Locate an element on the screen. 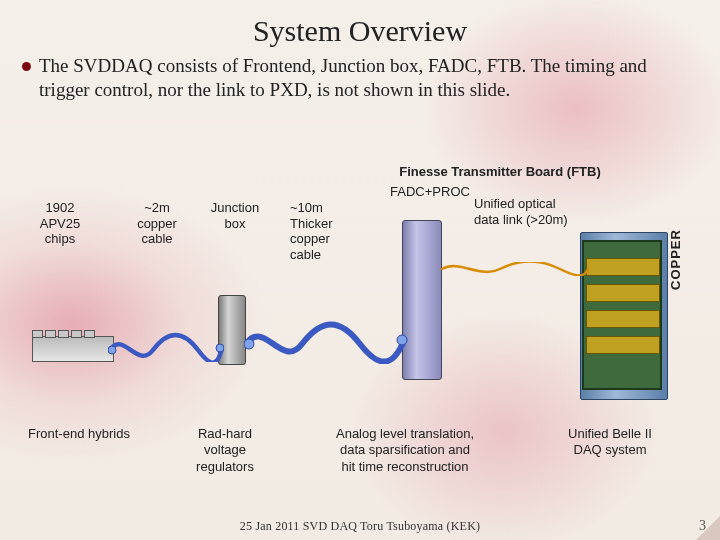  label-optical: Unified opticaldata link (>20m) is located at coordinates (544, 212).